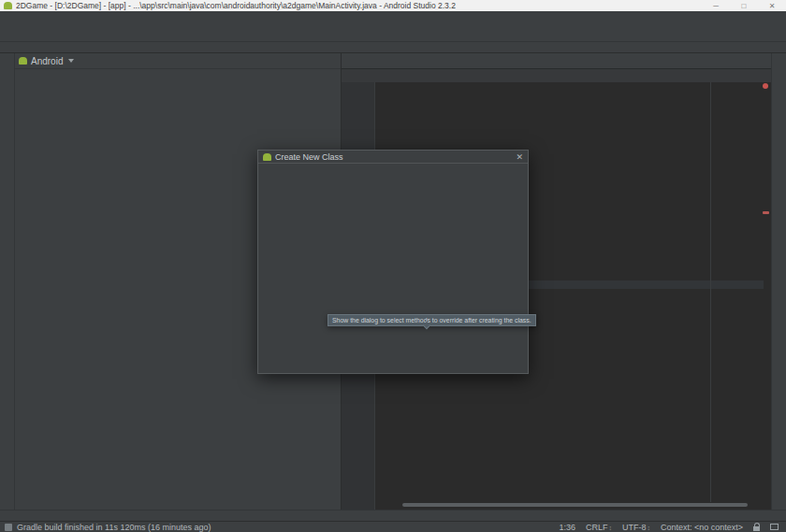 Image resolution: width=786 pixels, height=532 pixels. I want to click on left-tool-stripe, so click(7, 281).